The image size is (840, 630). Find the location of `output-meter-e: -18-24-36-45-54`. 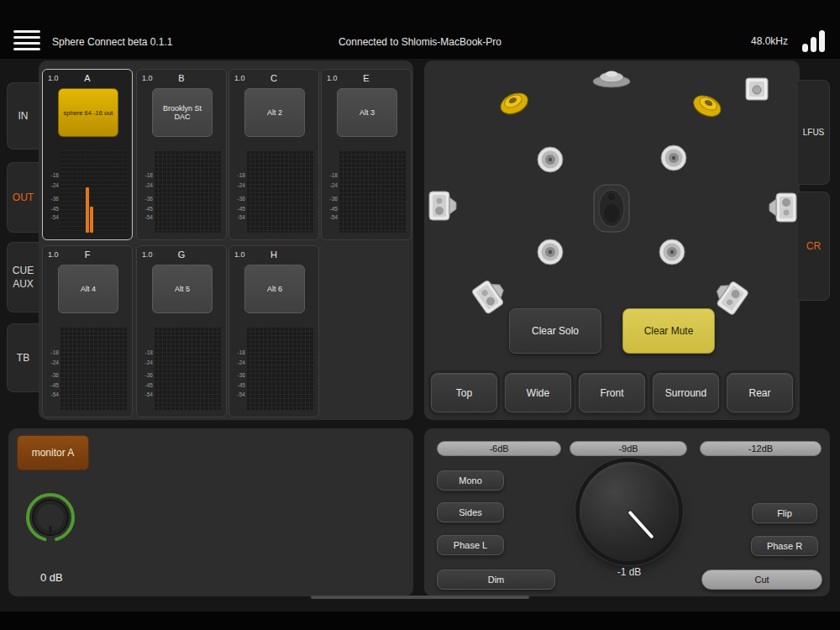

output-meter-e: -18-24-36-45-54 is located at coordinates (366, 192).